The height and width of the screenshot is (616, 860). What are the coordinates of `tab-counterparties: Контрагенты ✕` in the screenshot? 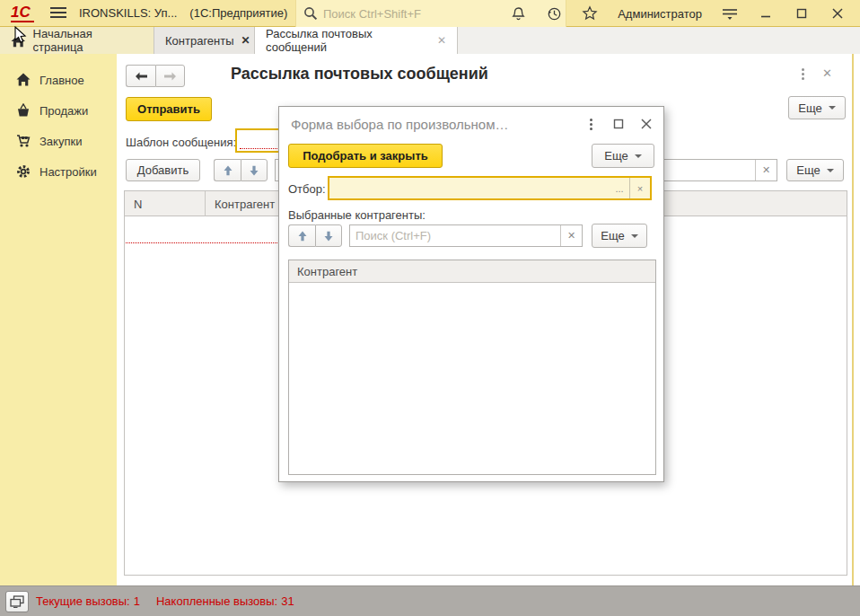 It's located at (205, 40).